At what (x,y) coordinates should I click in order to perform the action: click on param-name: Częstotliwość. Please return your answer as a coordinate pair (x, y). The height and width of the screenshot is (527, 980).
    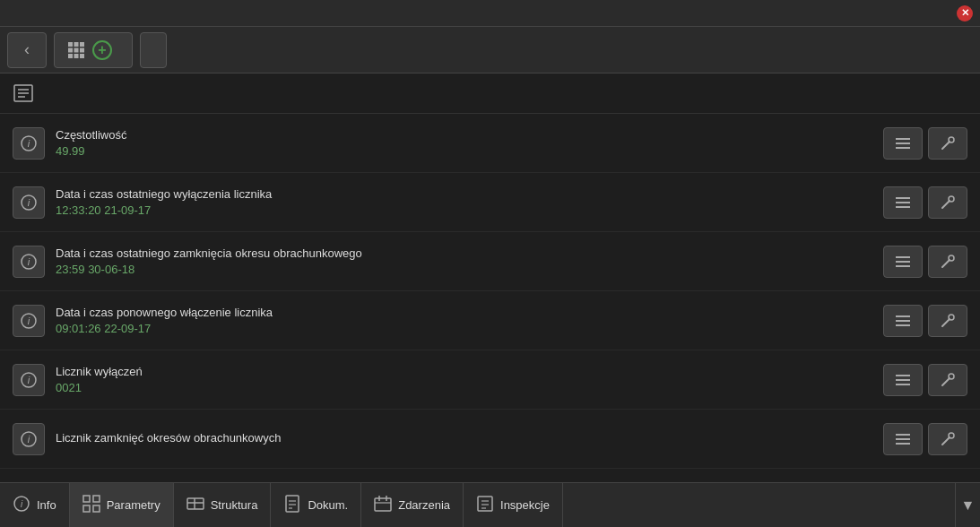
    Looking at the image, I should click on (470, 134).